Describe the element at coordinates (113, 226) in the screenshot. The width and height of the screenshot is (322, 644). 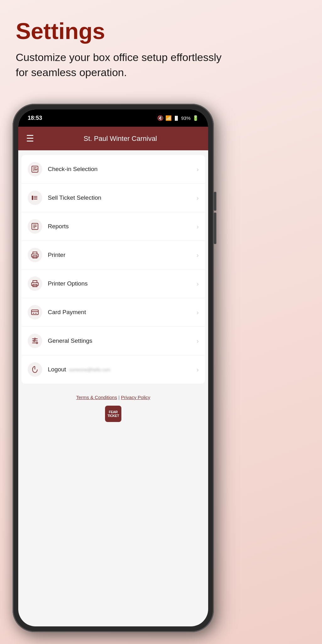
I see `settings-item-reports: Reports ›` at that location.